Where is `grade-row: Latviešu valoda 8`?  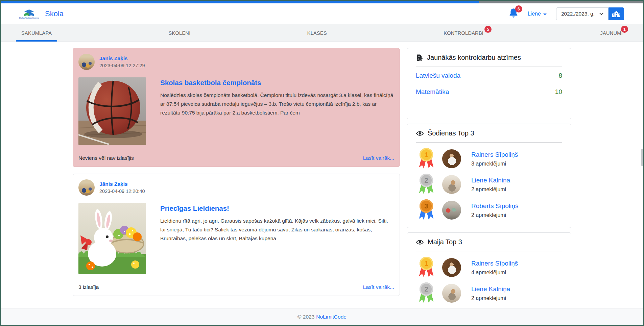 grade-row: Latviešu valoda 8 is located at coordinates (489, 76).